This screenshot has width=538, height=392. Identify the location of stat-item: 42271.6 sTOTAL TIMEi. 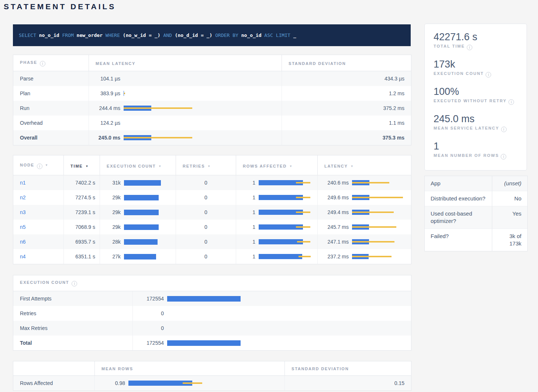
(477, 41).